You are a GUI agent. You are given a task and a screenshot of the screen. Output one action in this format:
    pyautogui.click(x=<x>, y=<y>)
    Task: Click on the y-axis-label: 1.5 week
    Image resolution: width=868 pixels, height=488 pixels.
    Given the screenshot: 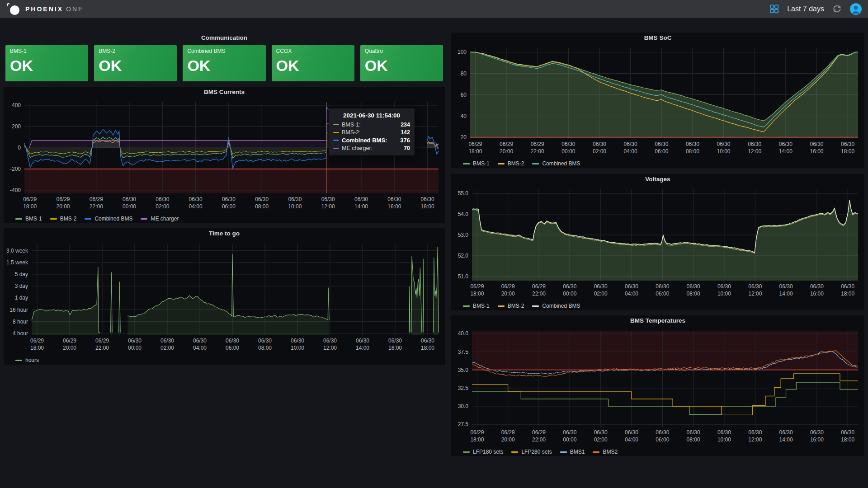 What is the action you would take?
    pyautogui.click(x=17, y=263)
    